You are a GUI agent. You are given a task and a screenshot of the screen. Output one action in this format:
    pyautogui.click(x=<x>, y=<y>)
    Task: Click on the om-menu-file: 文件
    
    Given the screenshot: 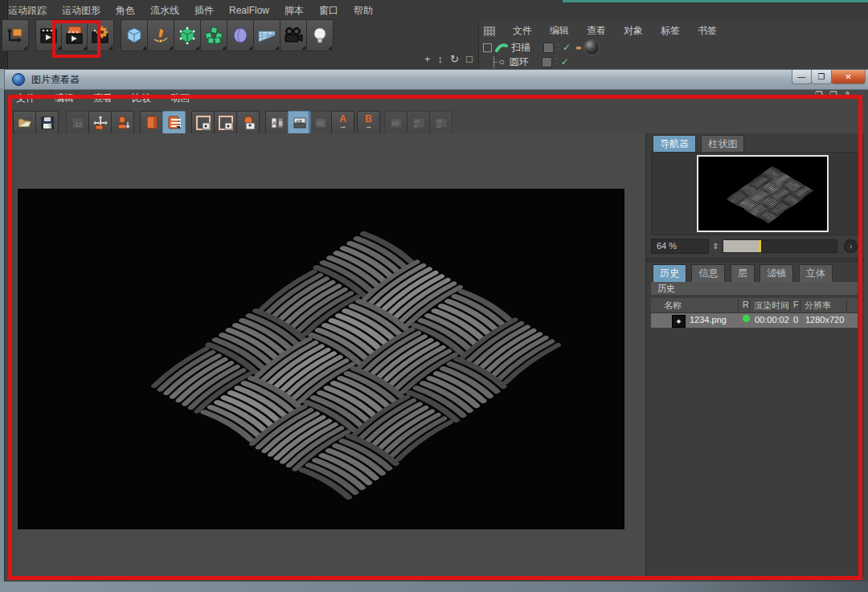 What is the action you would take?
    pyautogui.click(x=522, y=31)
    